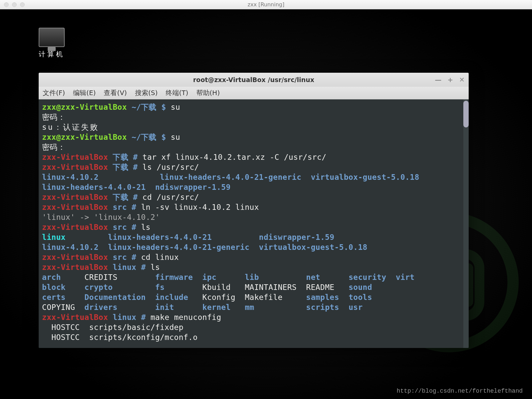 This screenshot has width=532, height=399. I want to click on desktop-icon-label: 计算机, so click(52, 54).